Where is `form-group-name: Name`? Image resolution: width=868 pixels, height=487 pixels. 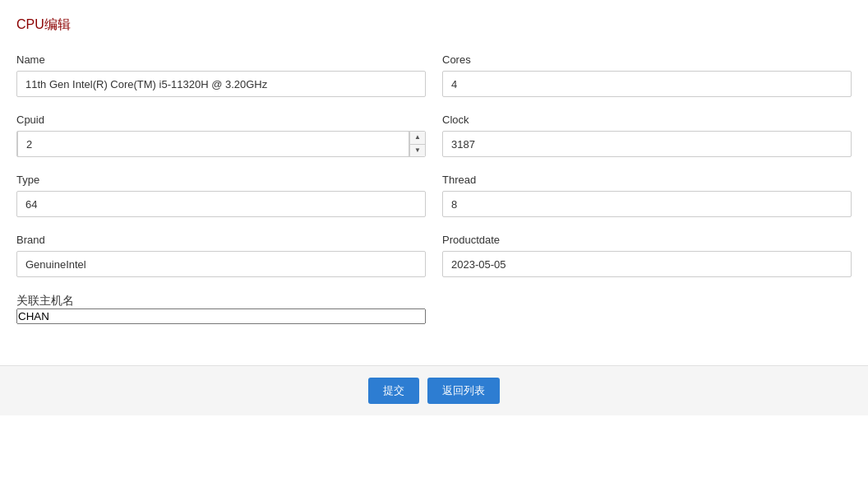
form-group-name: Name is located at coordinates (221, 76).